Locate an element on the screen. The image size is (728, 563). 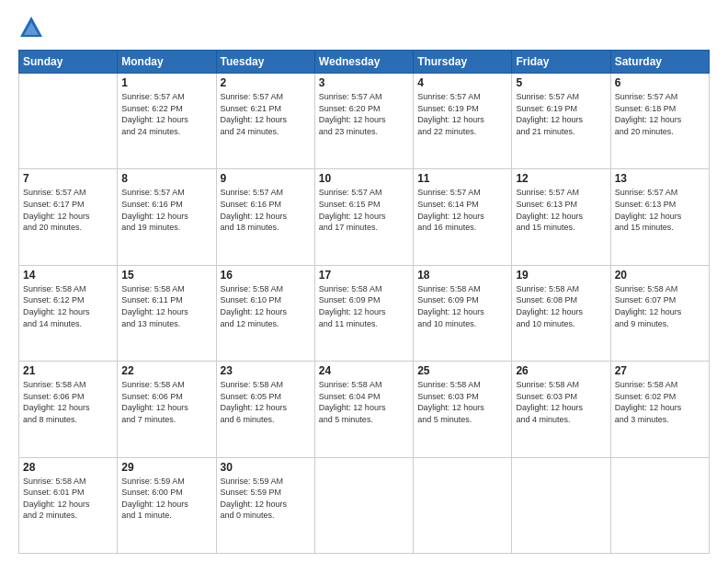
day-number: 14 is located at coordinates (68, 275).